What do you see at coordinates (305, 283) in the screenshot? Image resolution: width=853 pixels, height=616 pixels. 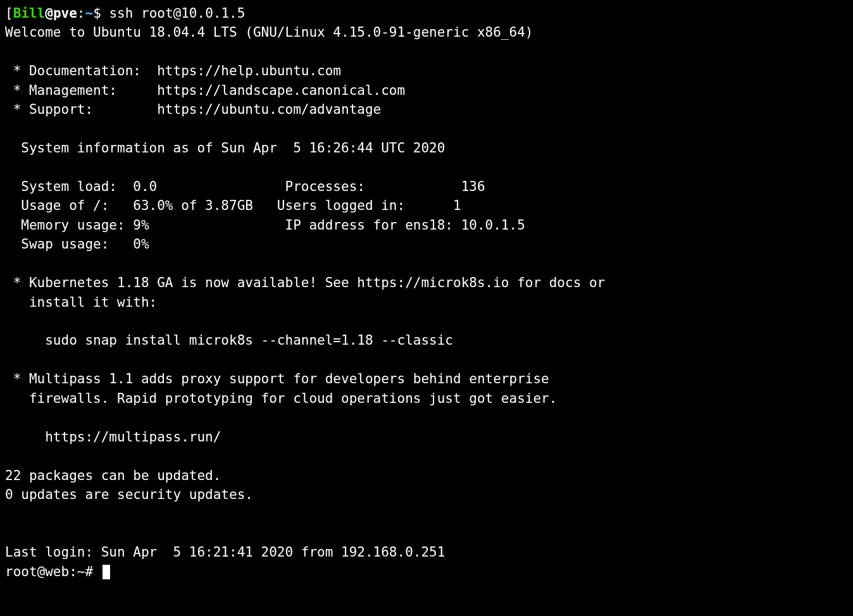 I see `motd-k8s-line1: * Kubernetes 1.18 GA is now available! S…` at bounding box center [305, 283].